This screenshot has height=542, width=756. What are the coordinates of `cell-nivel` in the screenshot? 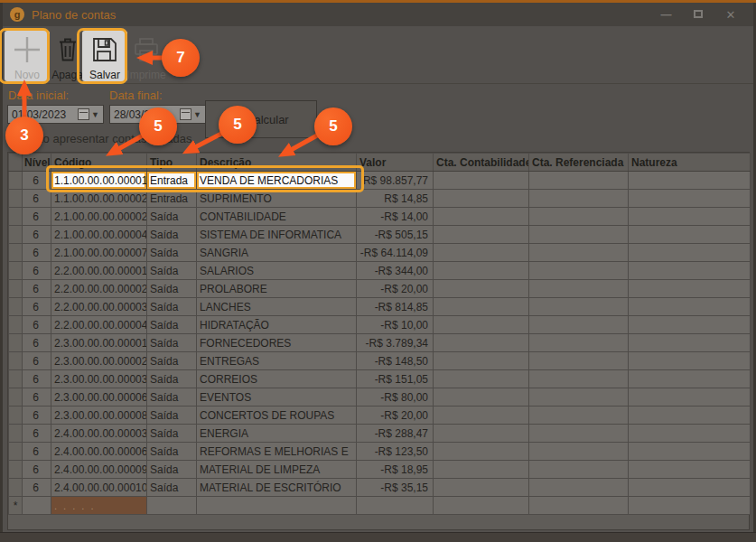 It's located at (37, 506).